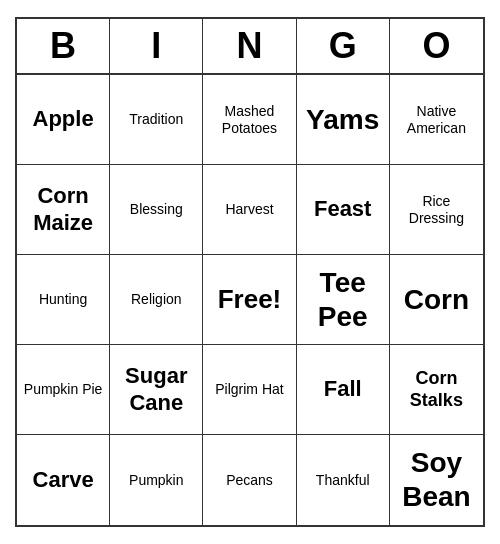  Describe the element at coordinates (436, 390) in the screenshot. I see `bingo-cell: Corn Stalks` at that location.